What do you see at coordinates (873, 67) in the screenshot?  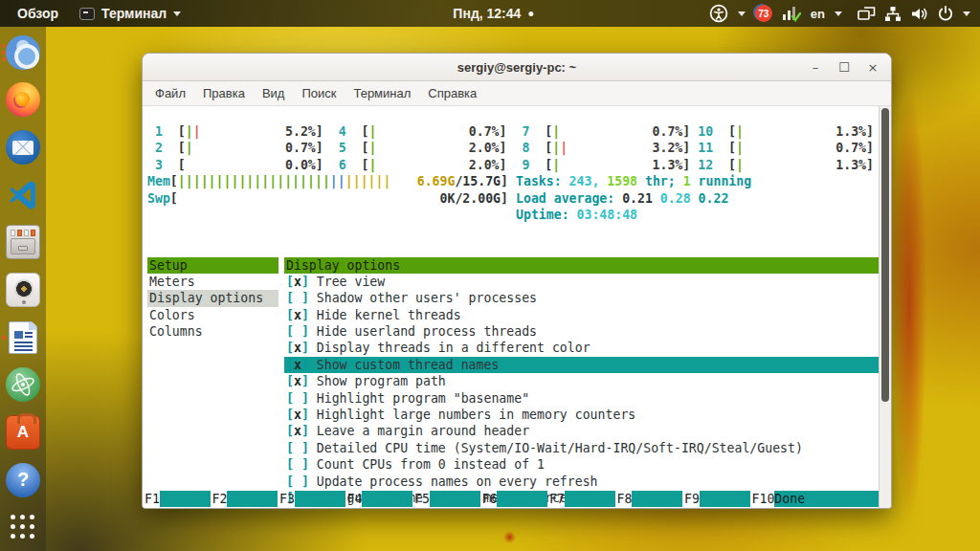 I see `close-button: ×` at bounding box center [873, 67].